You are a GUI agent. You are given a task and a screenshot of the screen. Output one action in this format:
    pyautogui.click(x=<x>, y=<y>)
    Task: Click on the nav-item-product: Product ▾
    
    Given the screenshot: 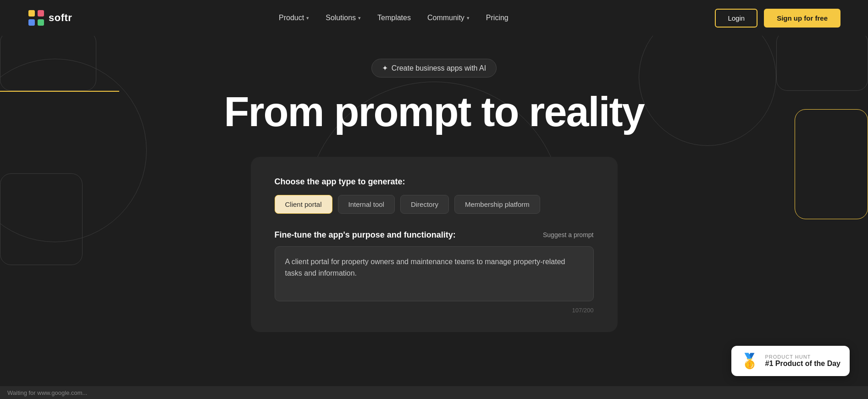 What is the action you would take?
    pyautogui.click(x=294, y=18)
    